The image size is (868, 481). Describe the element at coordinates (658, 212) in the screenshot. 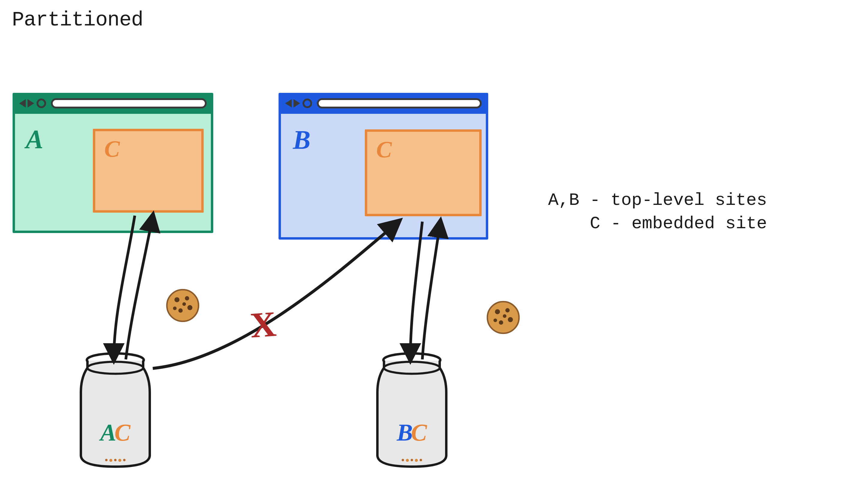

I see `legend: A,B - top-level sitesC - embedded site` at that location.